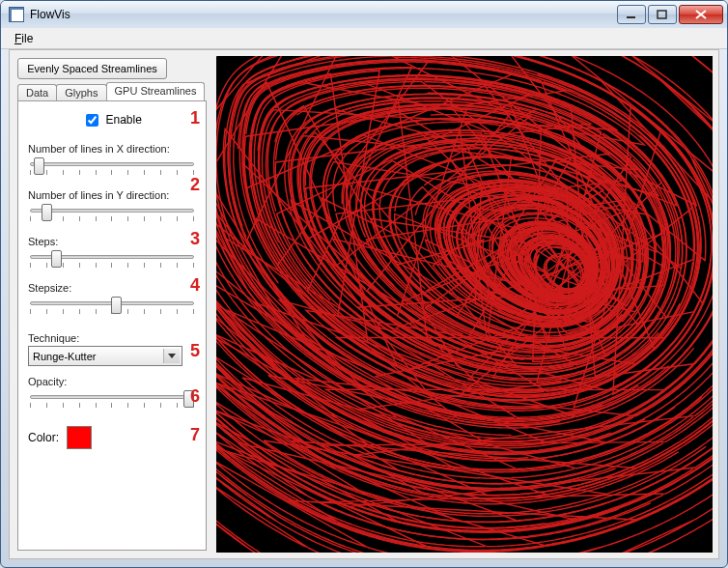 This screenshot has height=568, width=728. Describe the element at coordinates (105, 355) in the screenshot. I see `technique-select: Runge-Kutter` at that location.